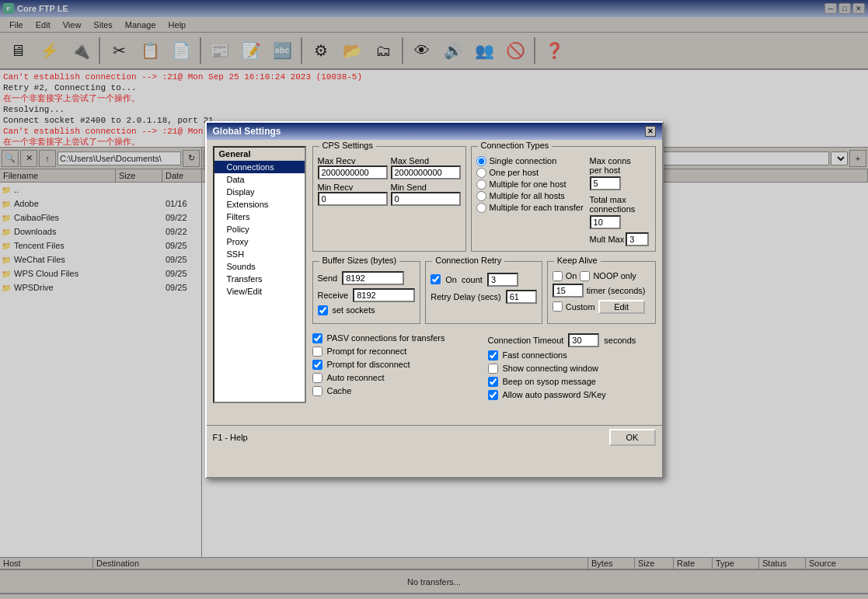 This screenshot has height=599, width=868. Describe the element at coordinates (483, 292) in the screenshot. I see `connection-retry-group: Connection Retry On count Retry Delay (s…` at that location.